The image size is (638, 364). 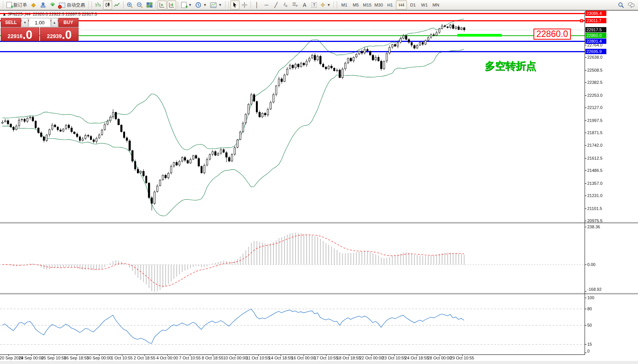 What do you see at coordinates (323, 5) in the screenshot?
I see `arrows-icon: ✢` at bounding box center [323, 5].